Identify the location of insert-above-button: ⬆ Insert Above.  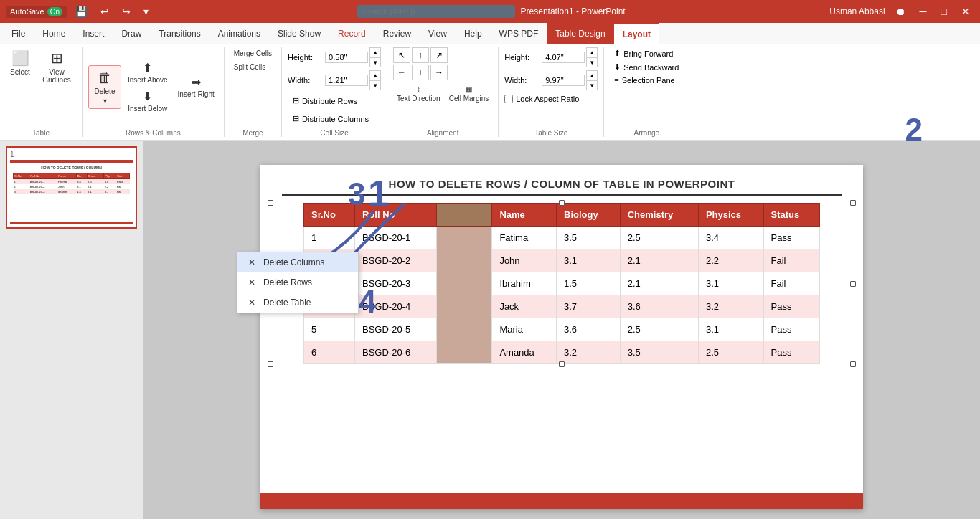
(148, 72).